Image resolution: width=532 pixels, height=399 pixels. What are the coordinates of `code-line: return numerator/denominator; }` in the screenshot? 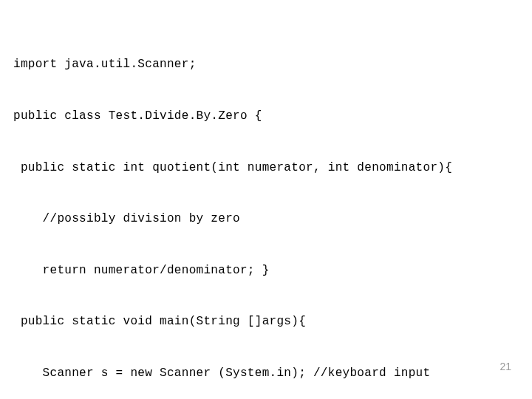 It's located at (266, 270).